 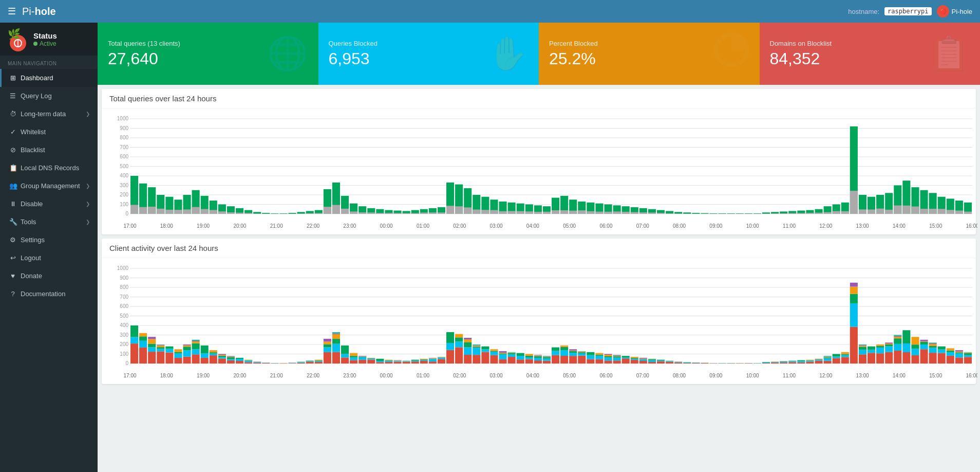 What do you see at coordinates (49, 247) in the screenshot?
I see `sidebar: 🌿 Status Active MAIN NAVIGATION ⊞` at bounding box center [49, 247].